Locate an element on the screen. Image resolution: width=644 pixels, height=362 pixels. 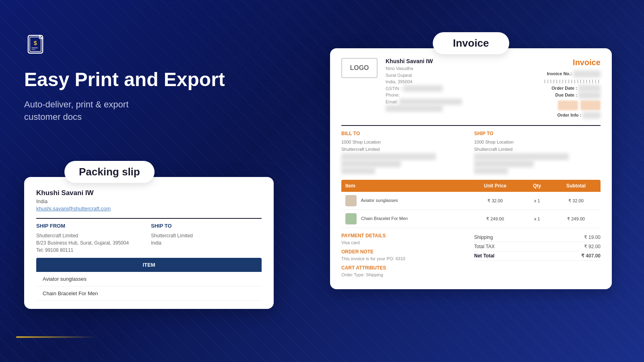
inv-email: Email: khushi.savani@shuttercraft.com is located at coordinates (438, 102).